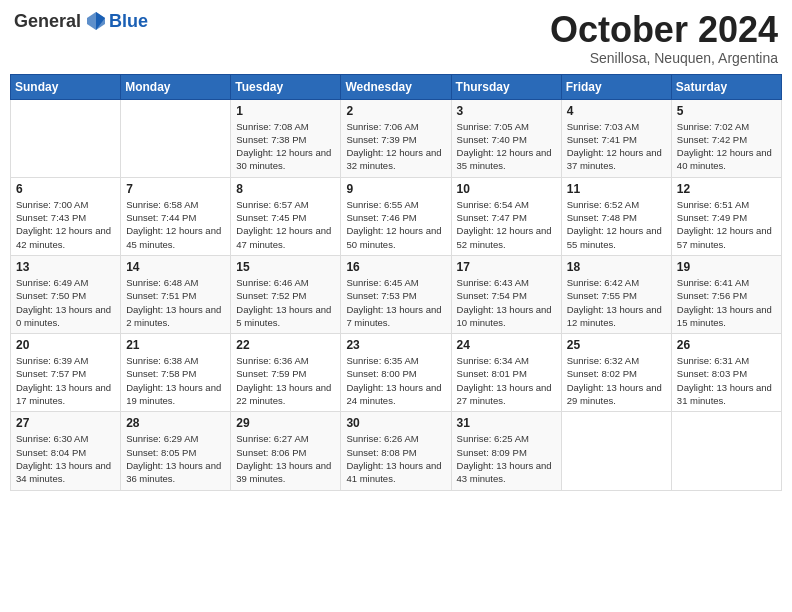 This screenshot has height=612, width=792. Describe the element at coordinates (616, 380) in the screenshot. I see `day-info: Sunrise: 6:32 AM Sunset: 8:02 PM Dayligh…` at that location.